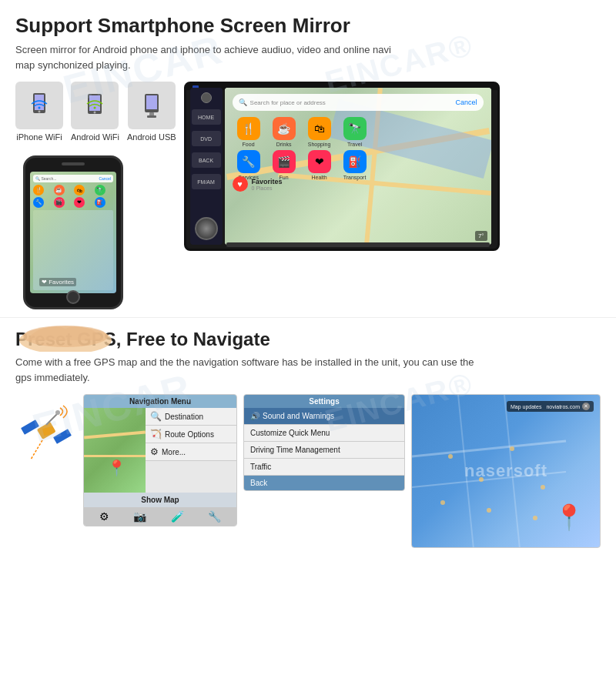 This screenshot has height=685, width=616. What do you see at coordinates (260, 466) in the screenshot?
I see `traffic-label: Traffic` at bounding box center [260, 466].